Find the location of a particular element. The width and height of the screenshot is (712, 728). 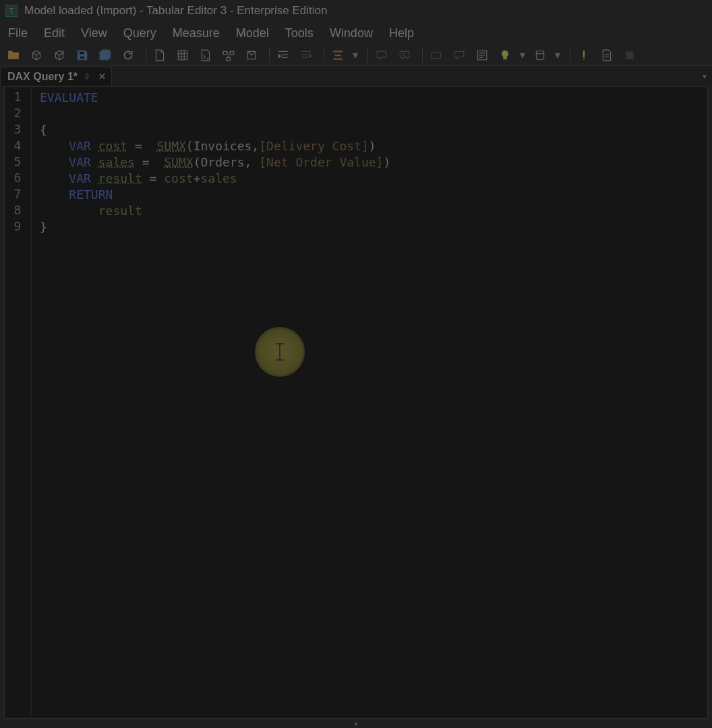

lightbulb-button is located at coordinates (505, 55).